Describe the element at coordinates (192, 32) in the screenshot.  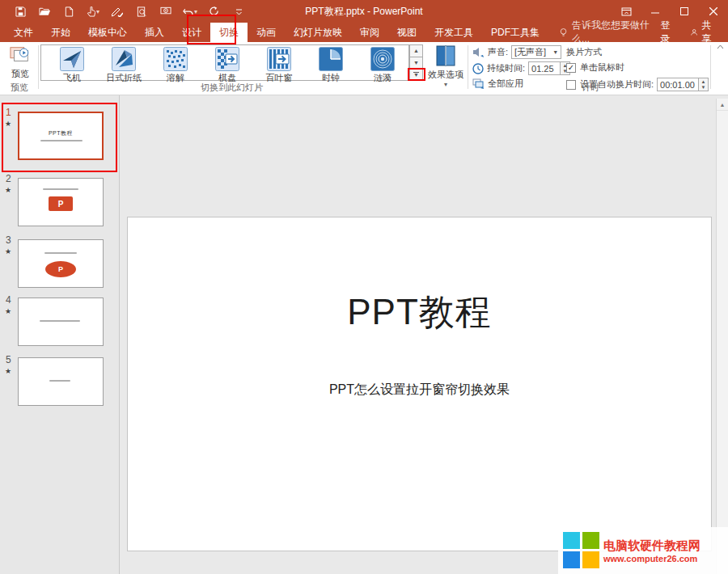
I see `tab-design: 设计` at that location.